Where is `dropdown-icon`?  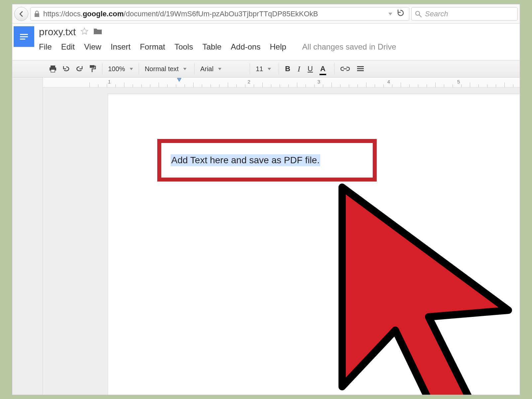 dropdown-icon is located at coordinates (390, 14).